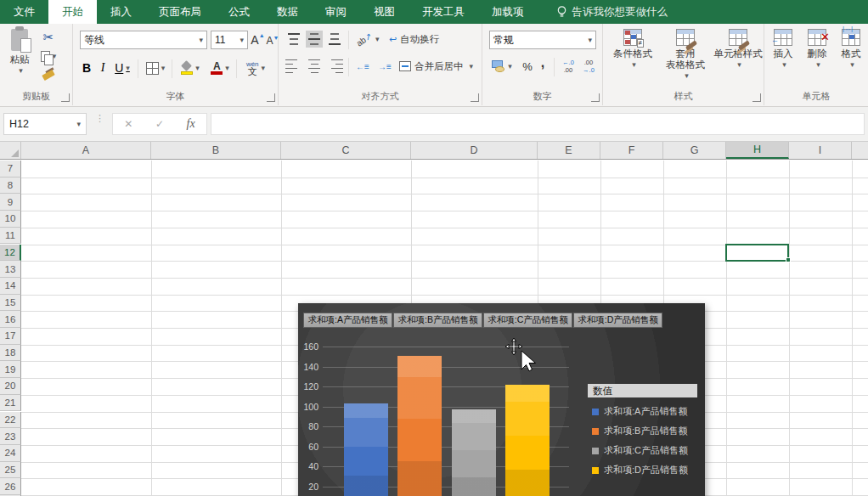 This screenshot has height=496, width=868. What do you see at coordinates (10, 471) in the screenshot?
I see `row-header-25: 25` at bounding box center [10, 471].